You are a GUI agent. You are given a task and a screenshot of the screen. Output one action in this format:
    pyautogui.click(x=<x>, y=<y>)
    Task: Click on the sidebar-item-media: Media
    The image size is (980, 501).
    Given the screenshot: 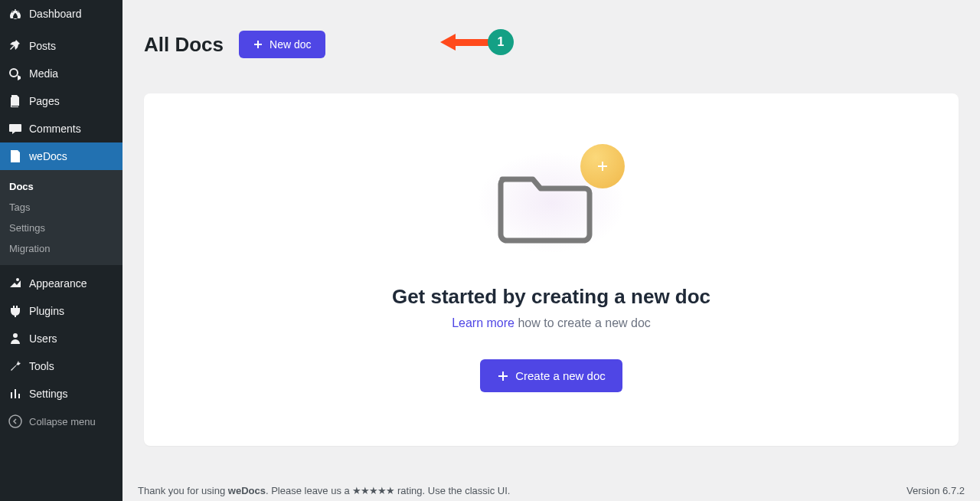 What is the action you would take?
    pyautogui.click(x=61, y=74)
    